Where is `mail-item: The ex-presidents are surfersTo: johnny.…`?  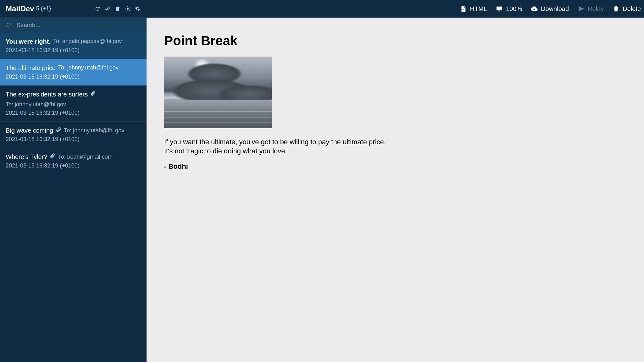
mail-item: The ex-presidents are surfersTo: johnny.… is located at coordinates (73, 104).